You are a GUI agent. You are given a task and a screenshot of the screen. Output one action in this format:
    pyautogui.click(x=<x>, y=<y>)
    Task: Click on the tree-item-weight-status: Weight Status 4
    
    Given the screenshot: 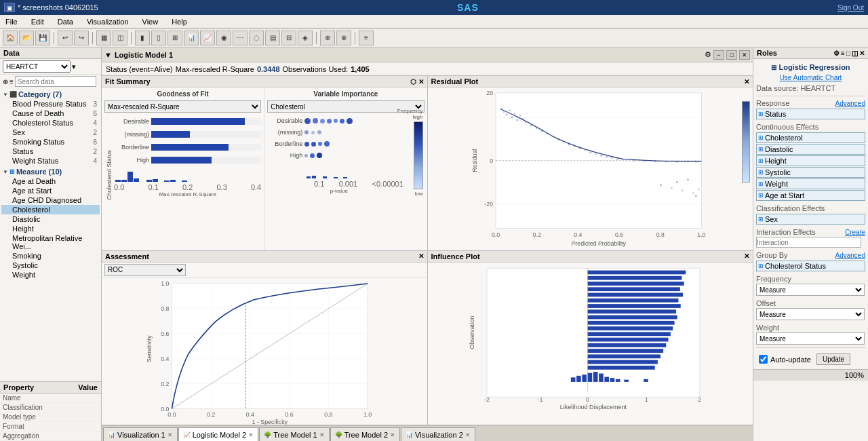 What is the action you would take?
    pyautogui.click(x=50, y=161)
    